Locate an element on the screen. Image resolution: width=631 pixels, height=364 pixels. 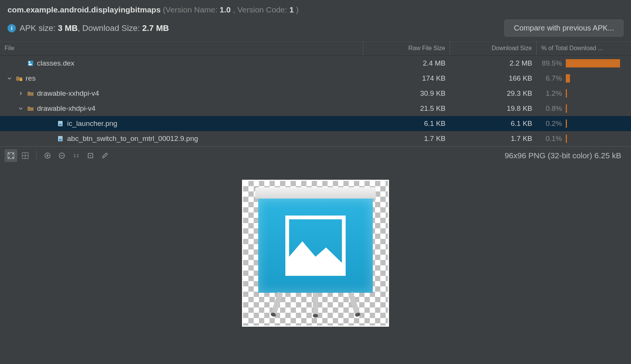
raw-size: 6.1 KB is located at coordinates (407, 124).